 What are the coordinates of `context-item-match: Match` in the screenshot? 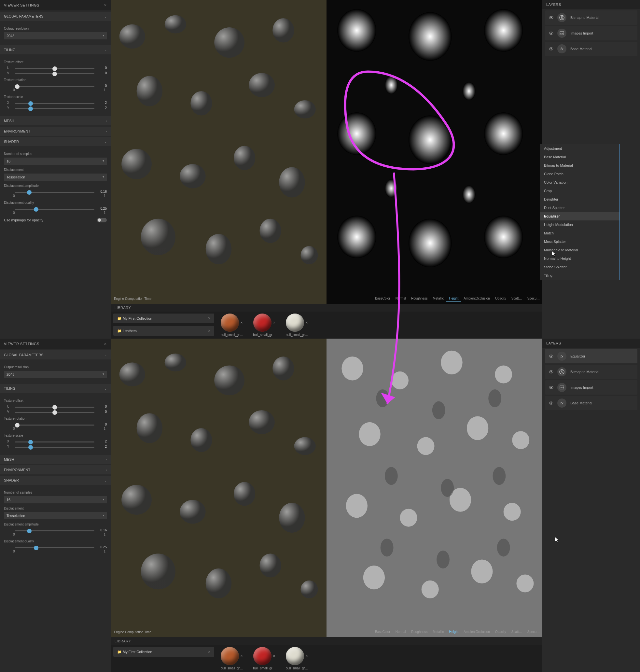 It's located at (580, 233).